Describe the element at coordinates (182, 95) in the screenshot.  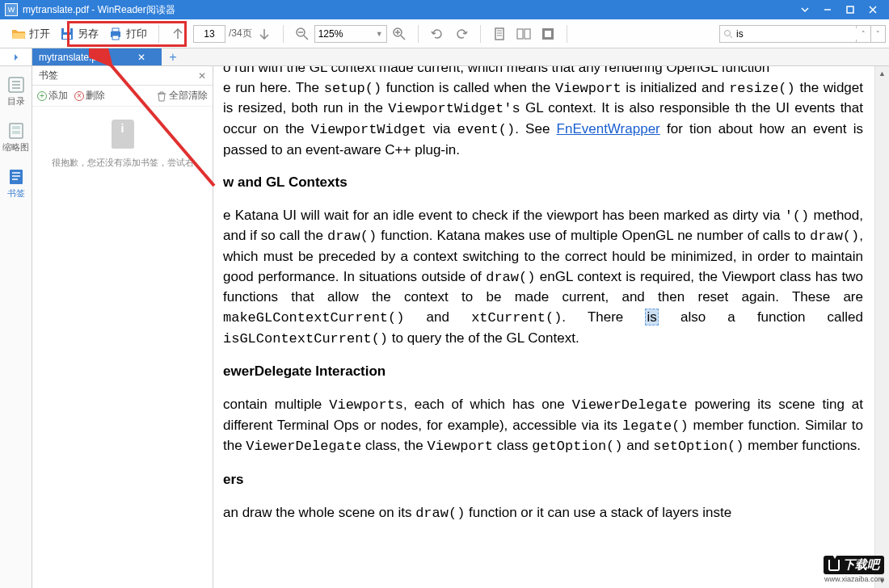
I see `bookmark-clear-button: 全部清除` at that location.